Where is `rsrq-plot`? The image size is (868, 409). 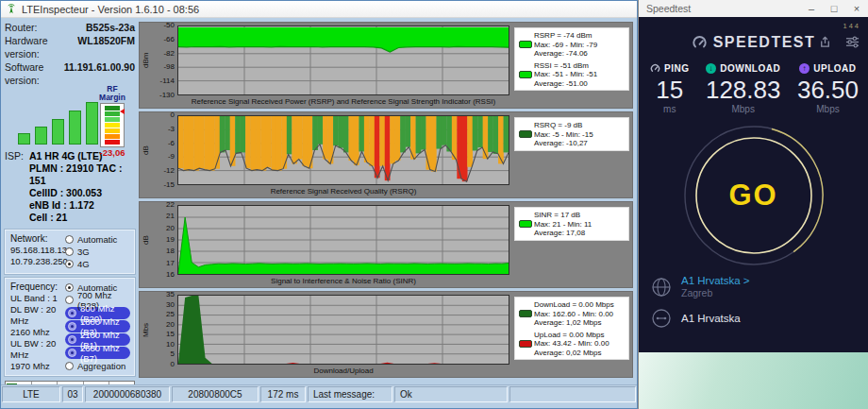
rsrq-plot is located at coordinates (343, 150).